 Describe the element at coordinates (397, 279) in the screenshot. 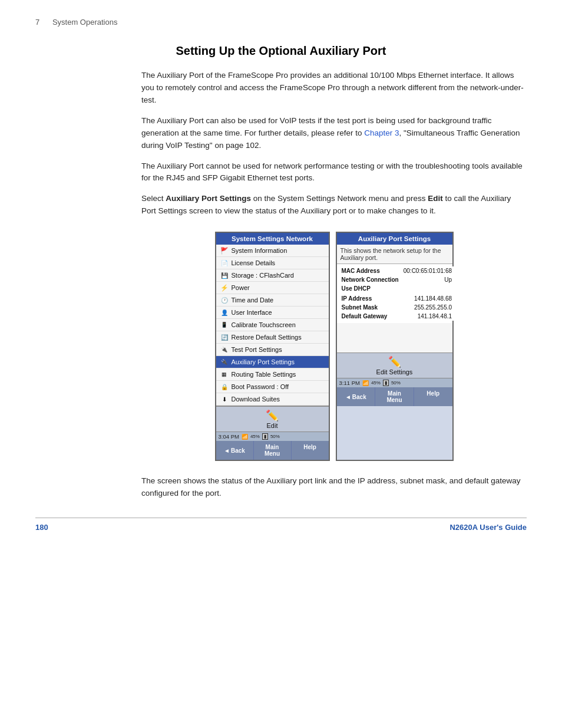

I see `network-connection-row: Network Connection Up` at that location.